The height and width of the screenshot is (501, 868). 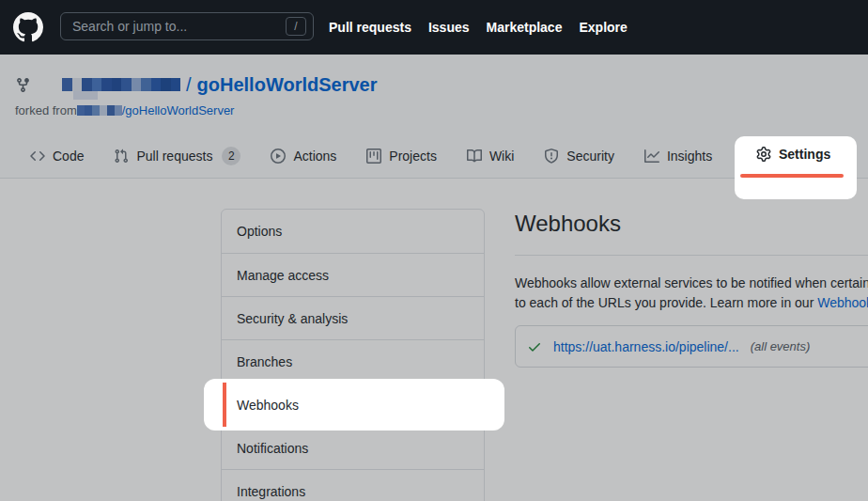 What do you see at coordinates (187, 26) in the screenshot?
I see `search-input` at bounding box center [187, 26].